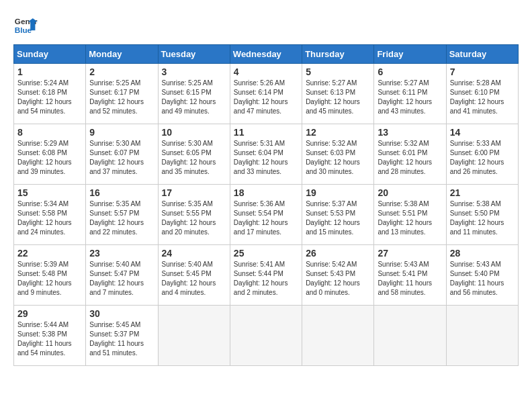 This screenshot has height=411, width=532. What do you see at coordinates (193, 94) in the screenshot?
I see `calendar-cell: 3 Sunrise: 5:25 AMSunset: 6:15 PMDayligh…` at bounding box center [193, 94].